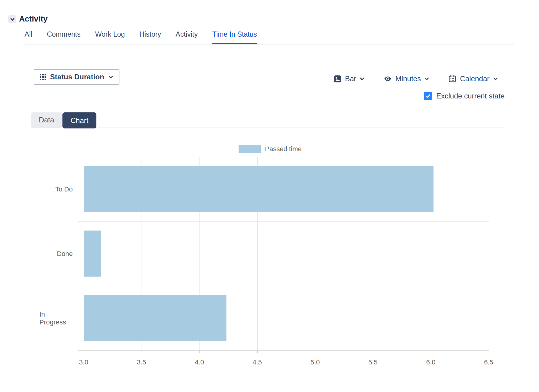 The width and height of the screenshot is (539, 392). What do you see at coordinates (286, 363) in the screenshot?
I see `x-axis-labels: 3.03.54.04.55.05.56.06.5` at bounding box center [286, 363].